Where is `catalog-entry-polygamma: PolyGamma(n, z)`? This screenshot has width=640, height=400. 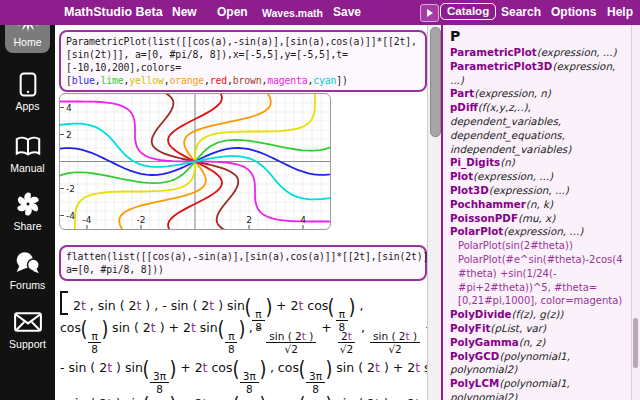 catalog-entry-polygamma: PolyGamma(n, z) is located at coordinates (540, 343).